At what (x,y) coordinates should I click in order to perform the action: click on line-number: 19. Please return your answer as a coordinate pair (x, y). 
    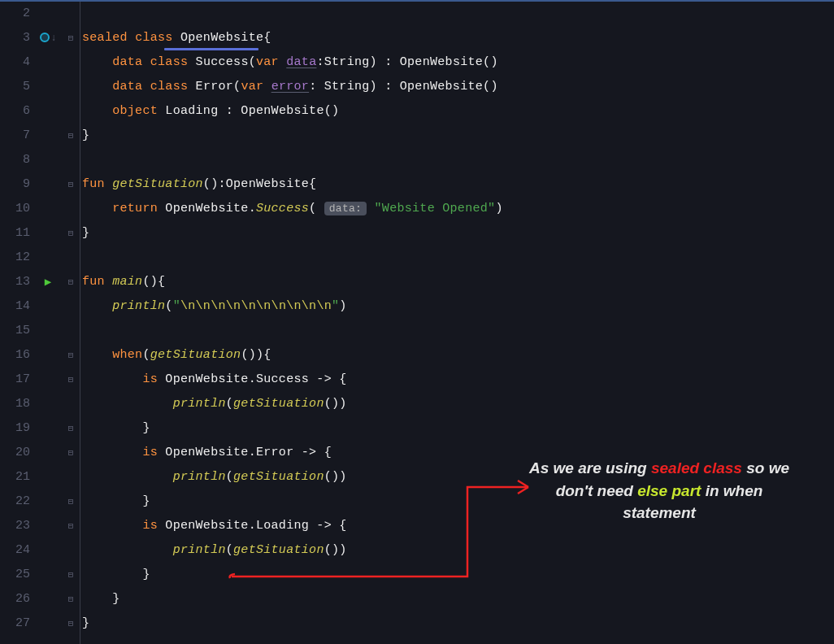
    Looking at the image, I should click on (15, 429).